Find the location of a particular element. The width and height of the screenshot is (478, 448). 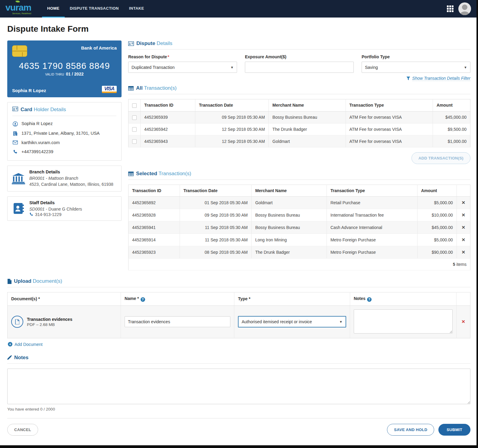

delete-document-icon: ✕ is located at coordinates (463, 322).